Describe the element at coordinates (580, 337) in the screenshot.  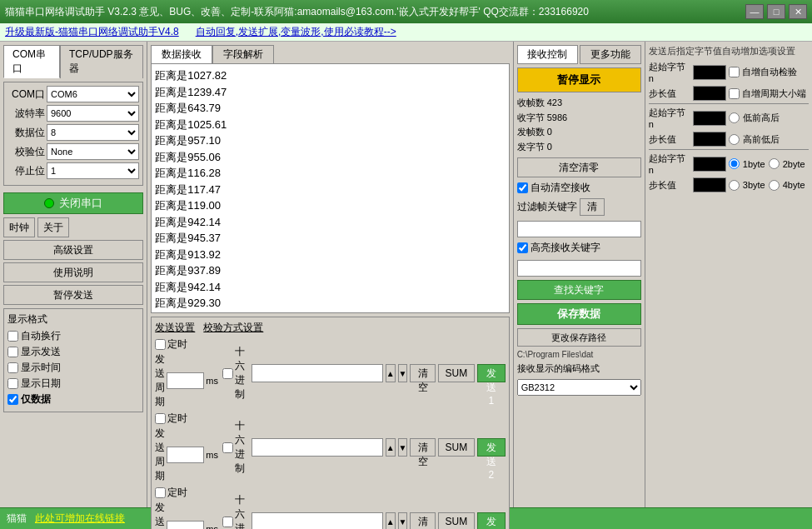
I see `change-path-button: 更改保存路径` at that location.